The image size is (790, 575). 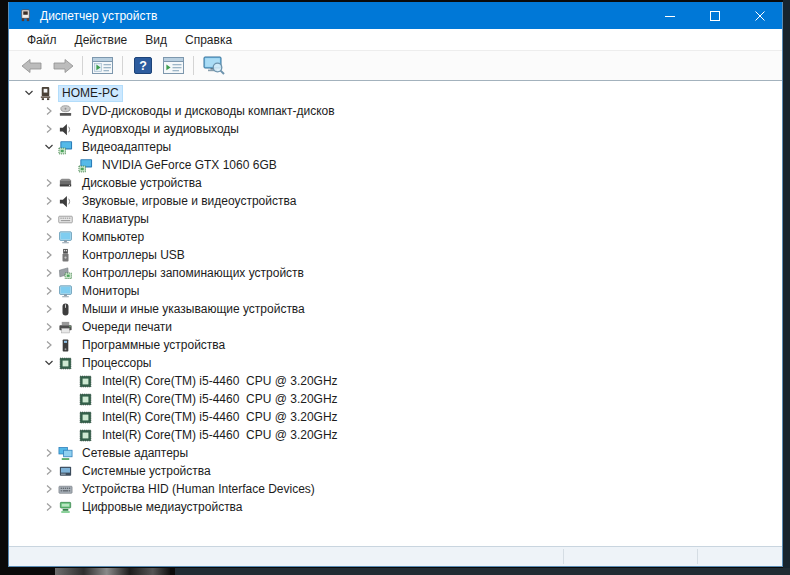 I want to click on network-adapter-icon, so click(x=66, y=453).